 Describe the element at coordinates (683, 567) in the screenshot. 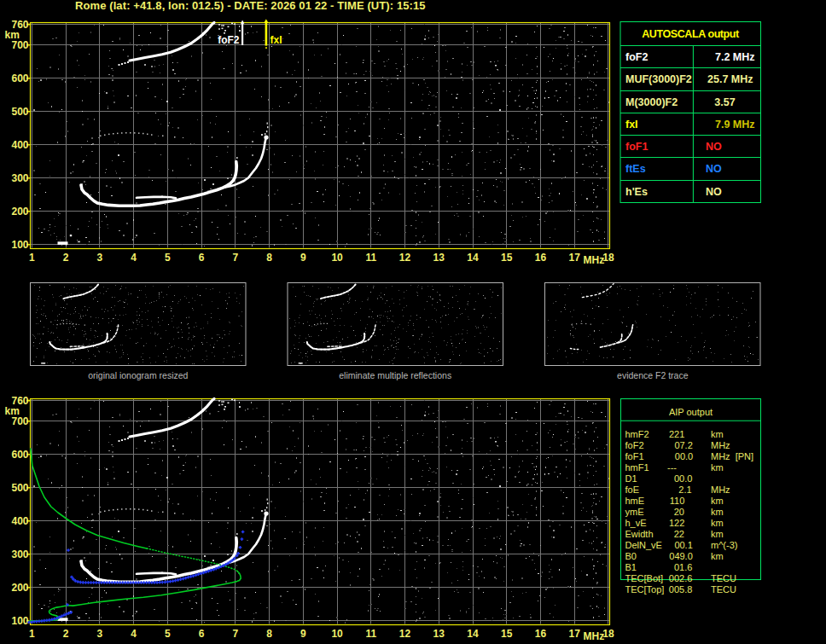

I see `svg-text: 01.6` at that location.